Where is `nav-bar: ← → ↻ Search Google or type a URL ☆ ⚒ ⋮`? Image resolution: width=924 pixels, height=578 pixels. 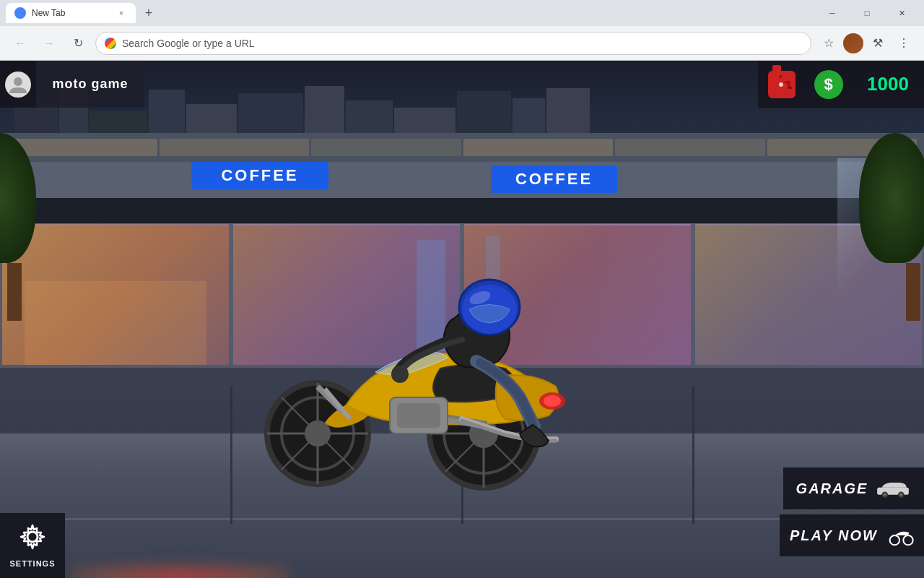 nav-bar: ← → ↻ Search Google or type a URL ☆ ⚒ ⋮ is located at coordinates (462, 43).